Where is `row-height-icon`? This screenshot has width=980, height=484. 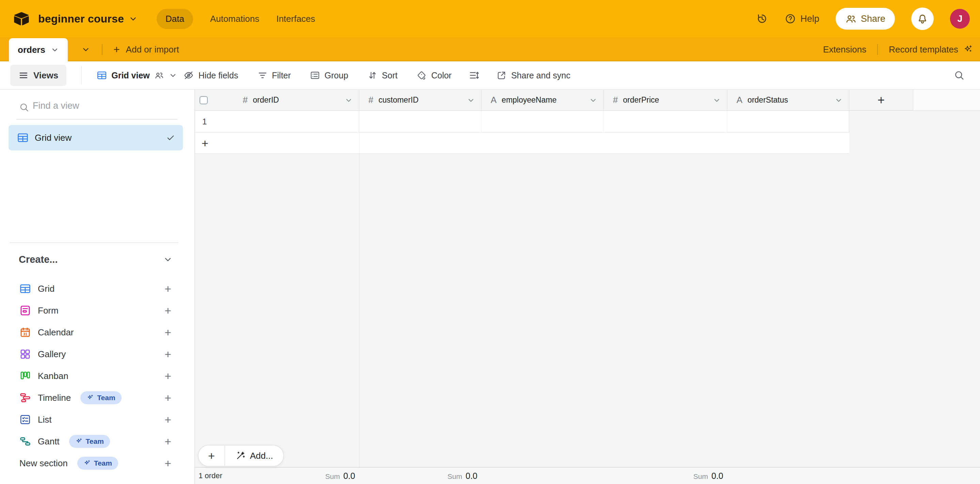 row-height-icon is located at coordinates (474, 75).